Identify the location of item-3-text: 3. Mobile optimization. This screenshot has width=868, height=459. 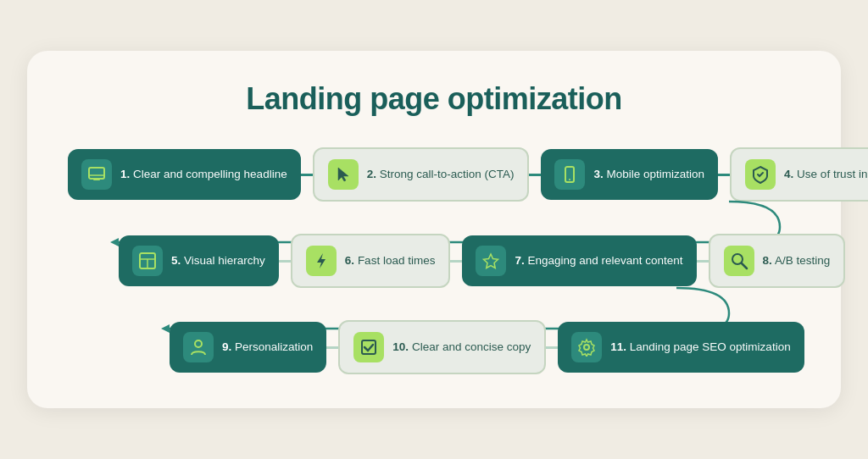
(649, 174).